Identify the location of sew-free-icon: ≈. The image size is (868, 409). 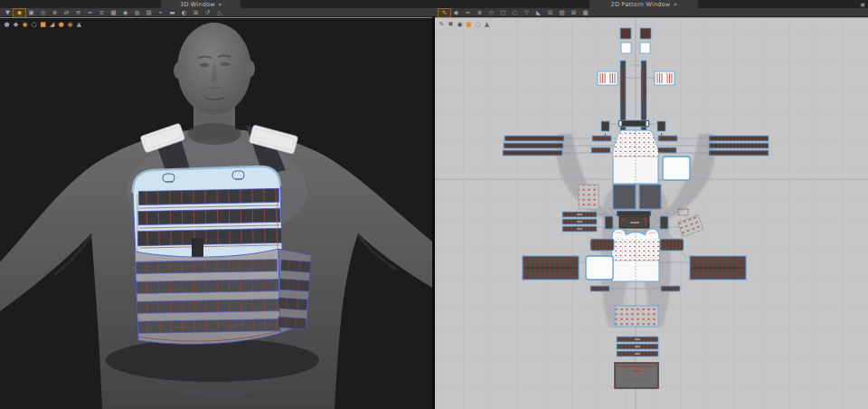
(90, 13).